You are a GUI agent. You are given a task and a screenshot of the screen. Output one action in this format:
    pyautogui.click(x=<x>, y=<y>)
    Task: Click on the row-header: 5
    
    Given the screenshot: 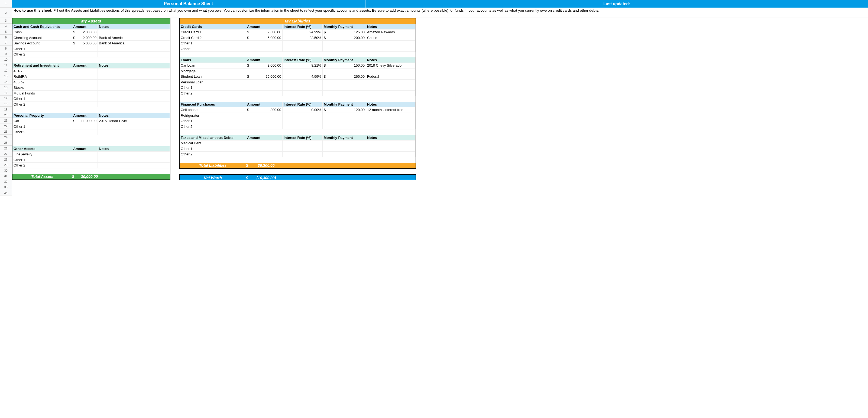 What is the action you would take?
    pyautogui.click(x=6, y=32)
    